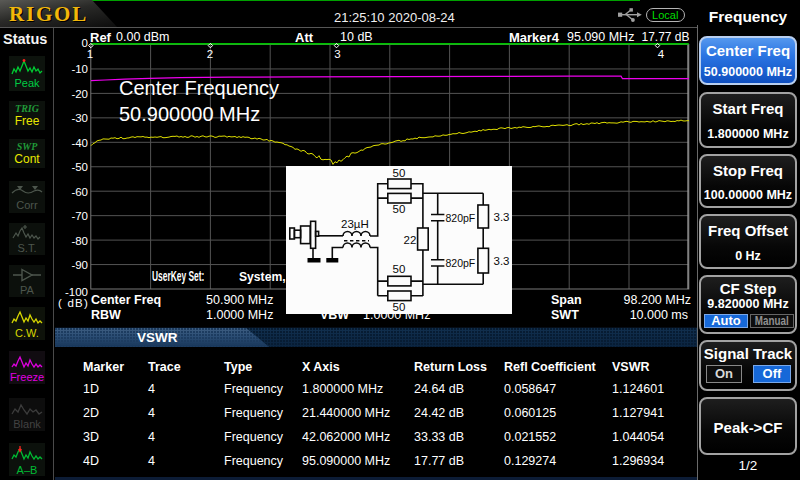  Describe the element at coordinates (410, 240) in the screenshot. I see `svg-text: 22` at that location.